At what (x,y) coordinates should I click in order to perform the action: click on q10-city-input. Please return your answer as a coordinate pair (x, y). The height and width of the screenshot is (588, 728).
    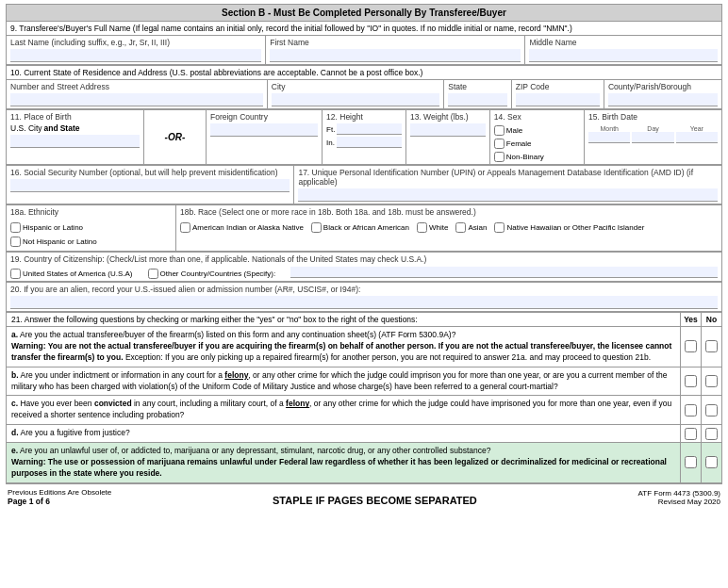
    Looking at the image, I should click on (356, 100).